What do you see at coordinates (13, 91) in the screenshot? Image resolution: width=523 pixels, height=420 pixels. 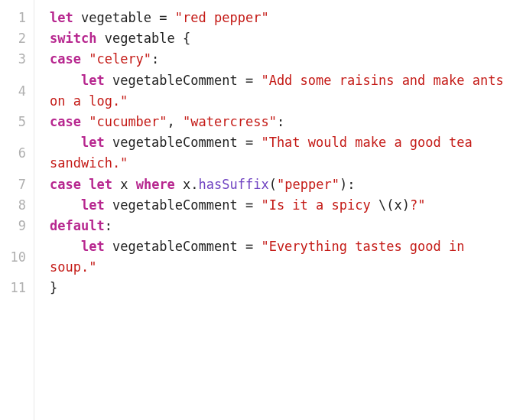 I see `line-number: 4` at bounding box center [13, 91].